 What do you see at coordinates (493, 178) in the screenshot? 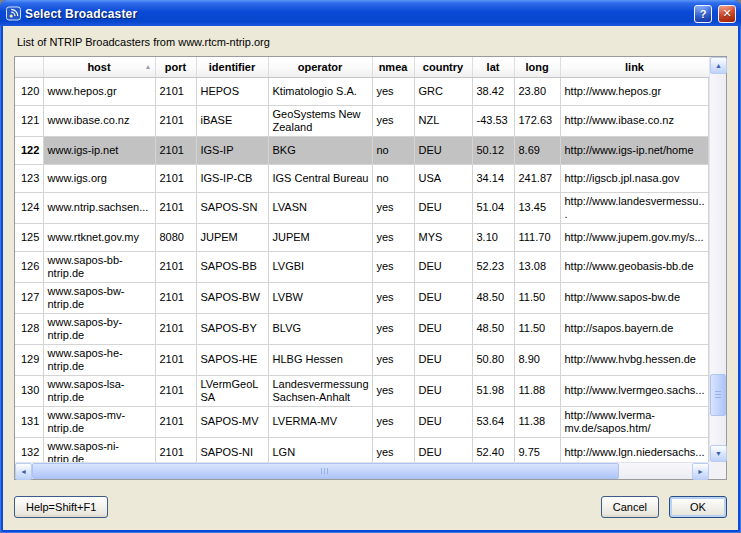
I see `cell-lat: 34.14` at bounding box center [493, 178].